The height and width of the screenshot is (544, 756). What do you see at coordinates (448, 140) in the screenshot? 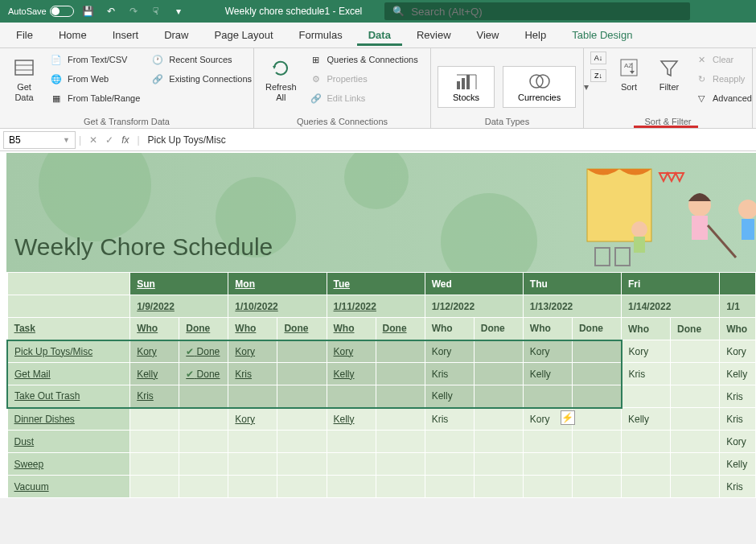
I see `formula-input: Pick Up Toys/Misc` at bounding box center [448, 140].